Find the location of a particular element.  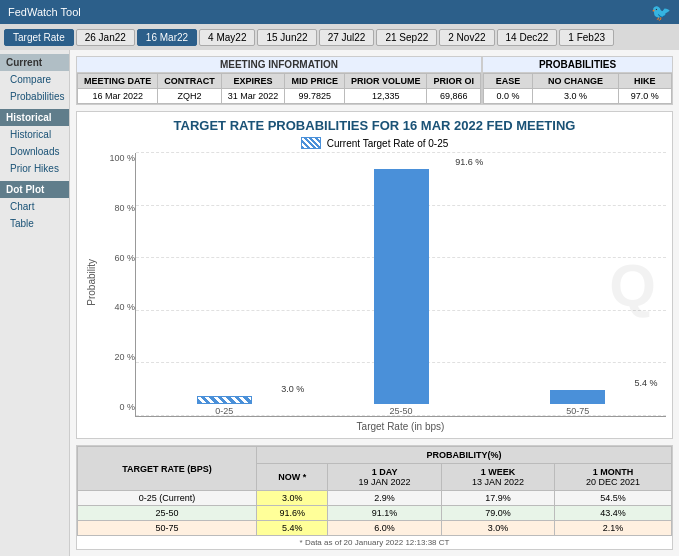

cell-contract: ZQH2 is located at coordinates (190, 96).